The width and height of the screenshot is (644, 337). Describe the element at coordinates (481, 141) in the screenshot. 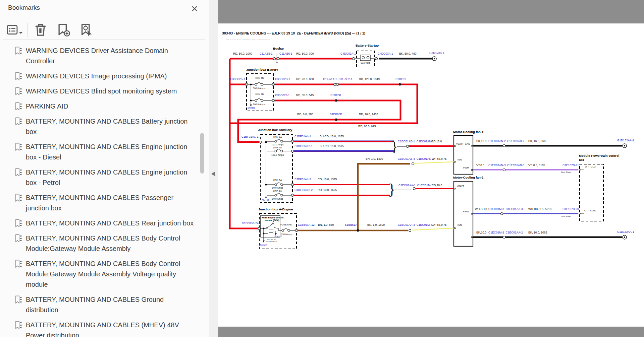

I see `diagram-label: BK,16.0` at that location.